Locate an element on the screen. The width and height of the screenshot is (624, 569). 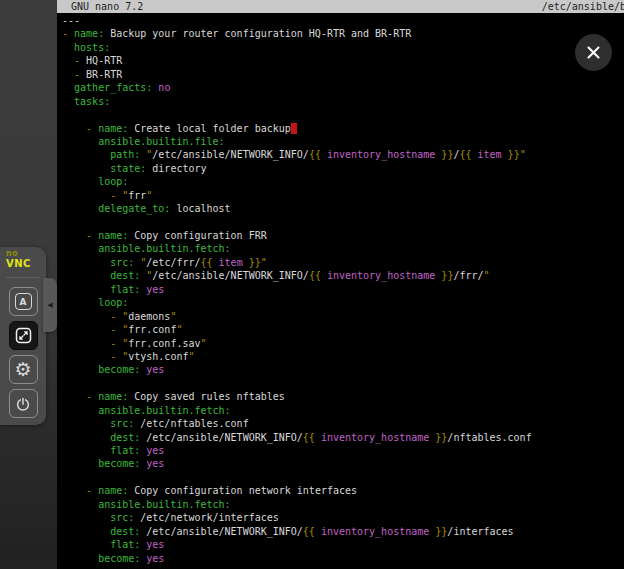
code-token: Backup your router configuration HQ-RTR … is located at coordinates (258, 34).